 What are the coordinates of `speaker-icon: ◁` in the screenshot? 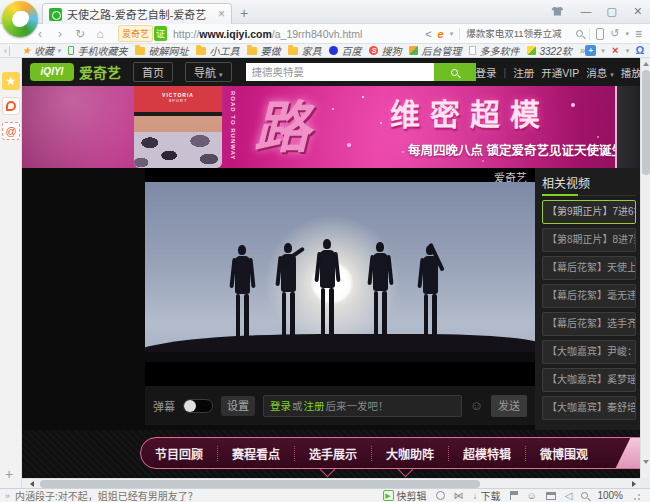 It's located at (569, 496).